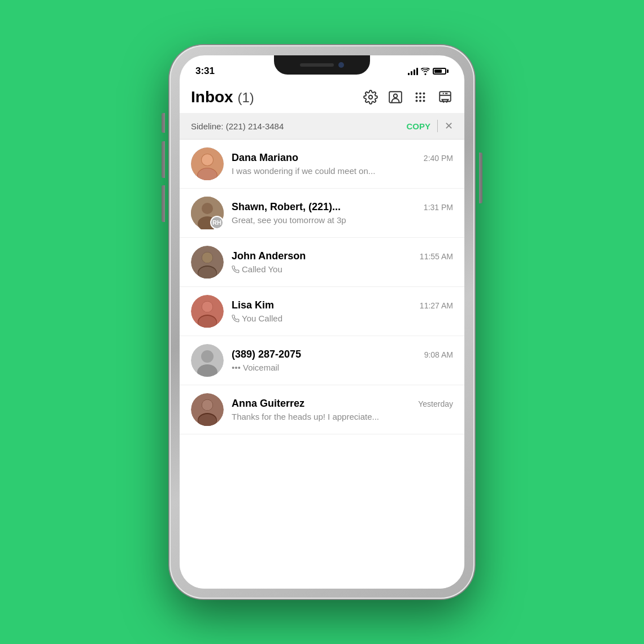 The image size is (644, 644). What do you see at coordinates (317, 65) in the screenshot?
I see `speaker` at bounding box center [317, 65].